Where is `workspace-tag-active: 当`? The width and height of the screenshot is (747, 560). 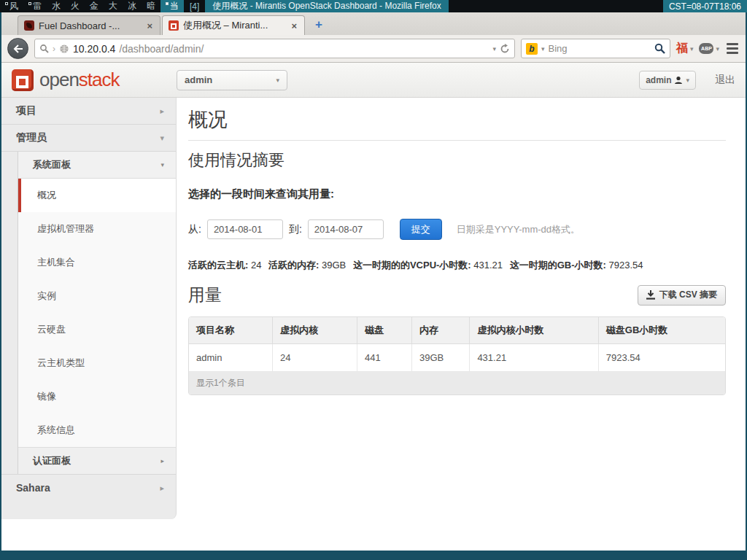 workspace-tag-active: 当 is located at coordinates (172, 6).